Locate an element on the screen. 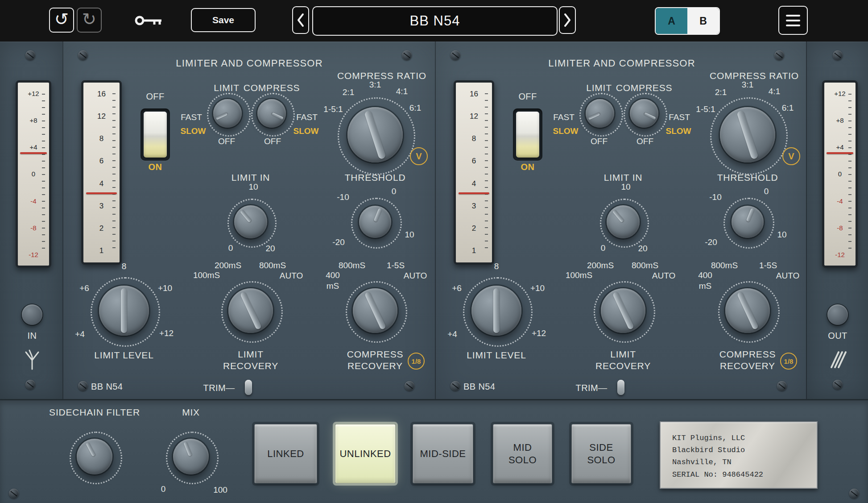 This screenshot has height=503, width=868. mid-solo-button: MID SOLO is located at coordinates (523, 453).